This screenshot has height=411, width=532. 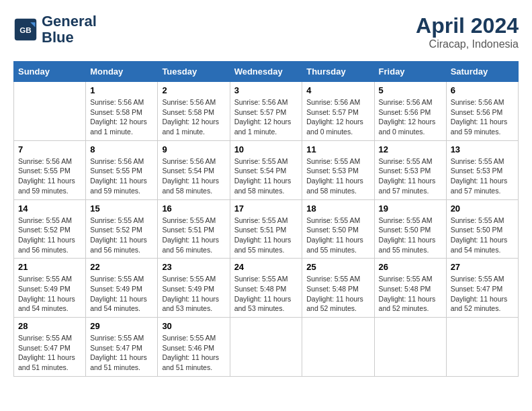 What do you see at coordinates (482, 288) in the screenshot?
I see `calendar-day-cell: 27Sunrise: 5:55 AM Sunset: 5:47 PM Dayli…` at bounding box center [482, 288].